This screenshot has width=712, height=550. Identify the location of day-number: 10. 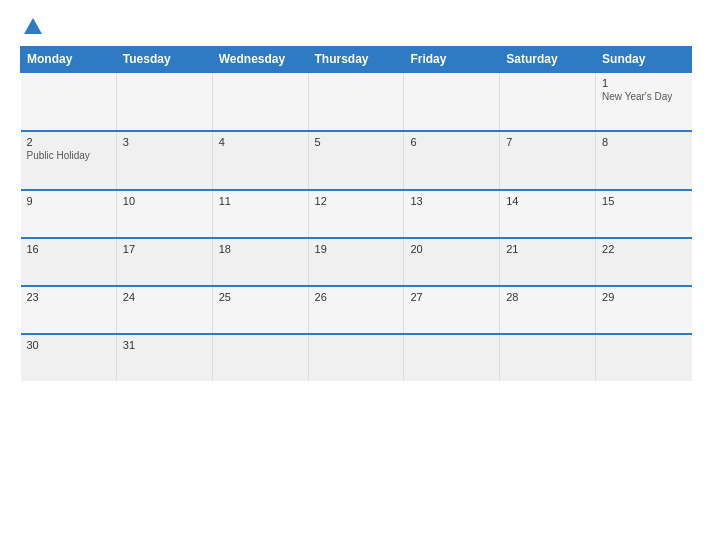
(164, 201).